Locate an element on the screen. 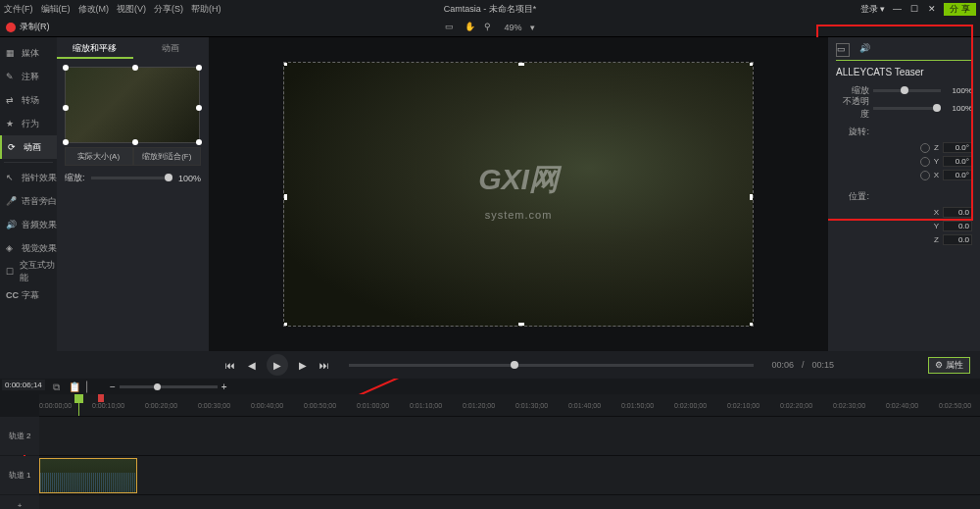  menu-edit: 编辑(E) is located at coordinates (56, 10).